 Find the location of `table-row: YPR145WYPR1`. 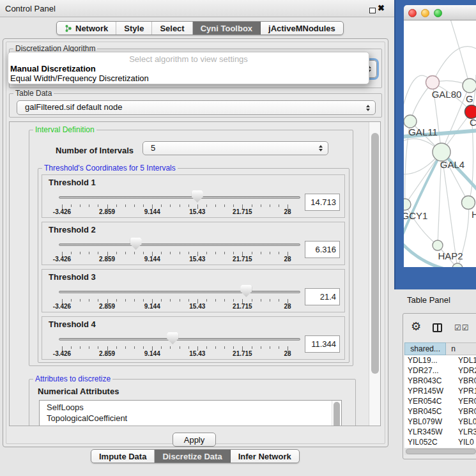

table-row: YPR145WYPR1 is located at coordinates (440, 391).